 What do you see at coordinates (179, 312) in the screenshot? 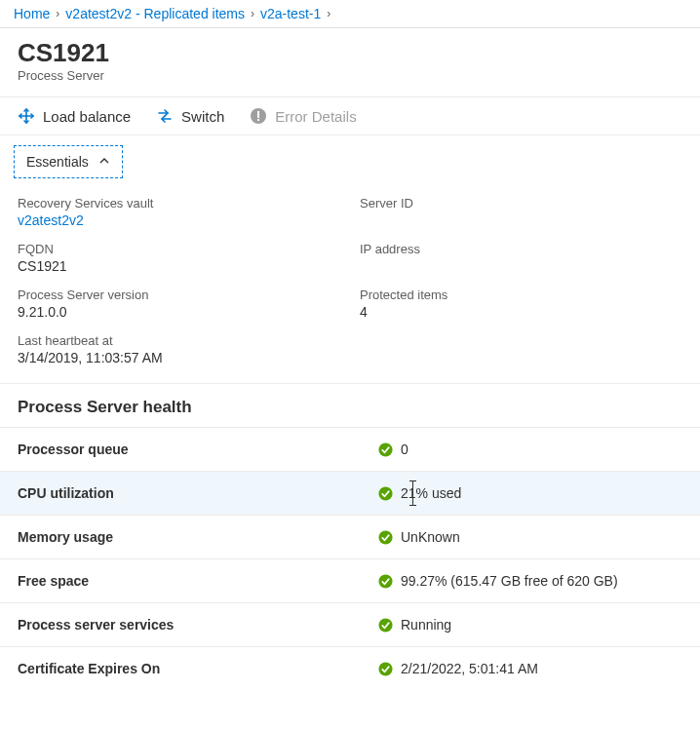
I see `essentials-value: 9.21.0.0` at bounding box center [179, 312].